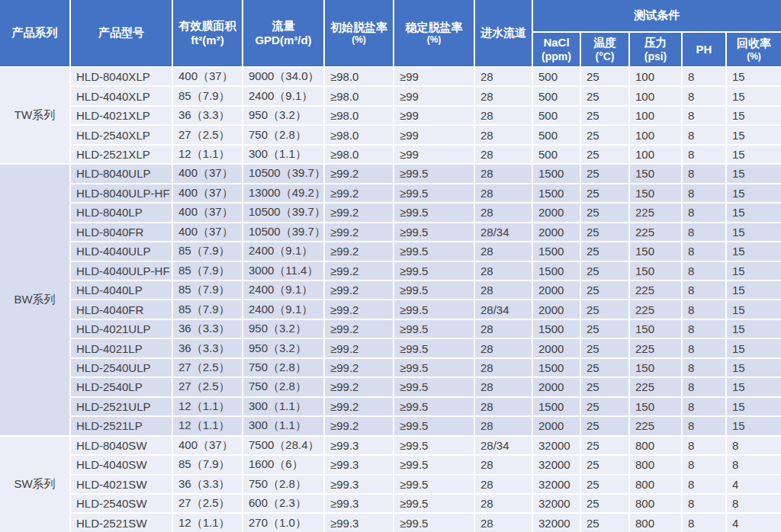  I want to click on header-recovery: 回收率 (%), so click(754, 50).